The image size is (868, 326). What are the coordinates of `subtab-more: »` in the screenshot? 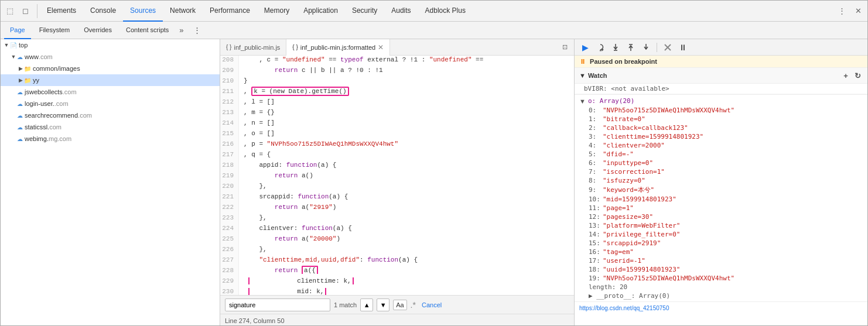 It's located at (182, 30).